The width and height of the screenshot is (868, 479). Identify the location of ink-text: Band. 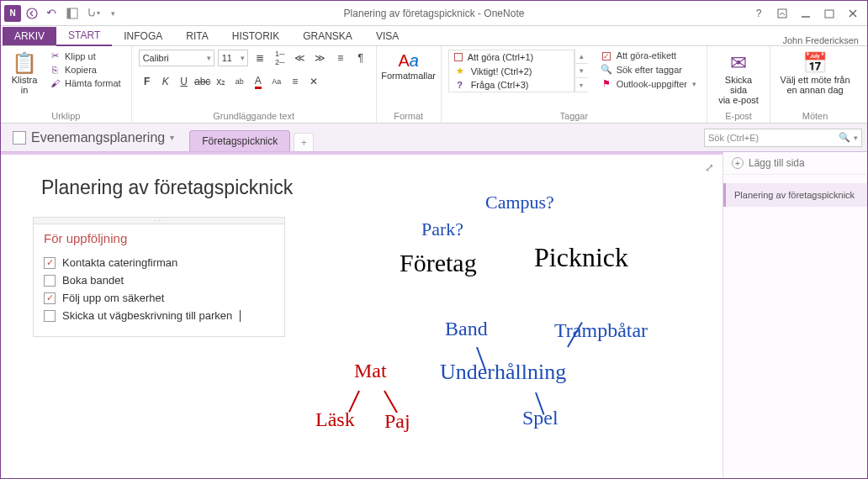
(466, 329).